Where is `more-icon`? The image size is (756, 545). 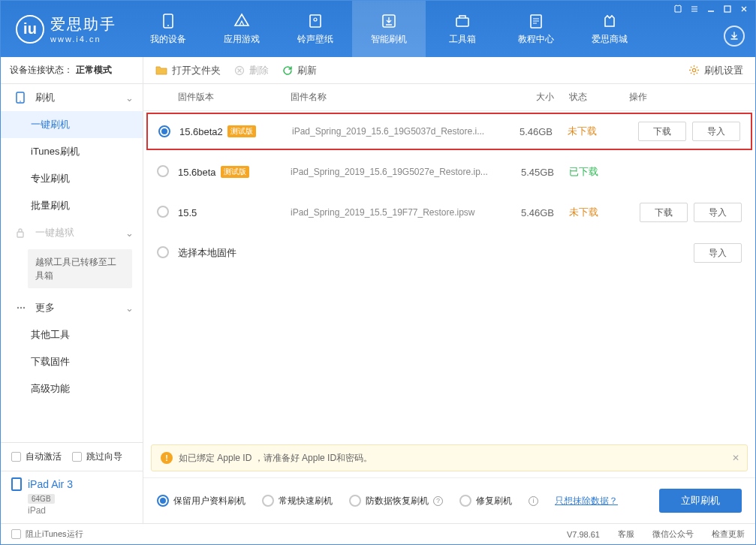 more-icon is located at coordinates (22, 308).